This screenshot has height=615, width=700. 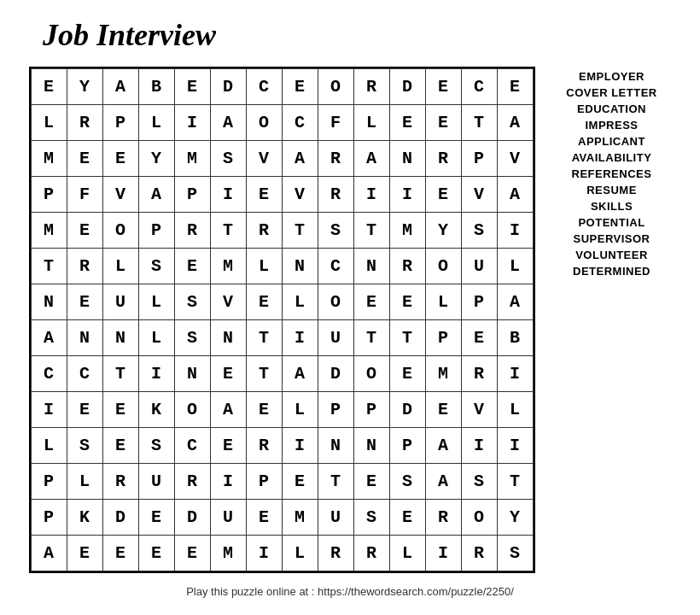 I want to click on word-item: SKILLS, so click(x=611, y=207).